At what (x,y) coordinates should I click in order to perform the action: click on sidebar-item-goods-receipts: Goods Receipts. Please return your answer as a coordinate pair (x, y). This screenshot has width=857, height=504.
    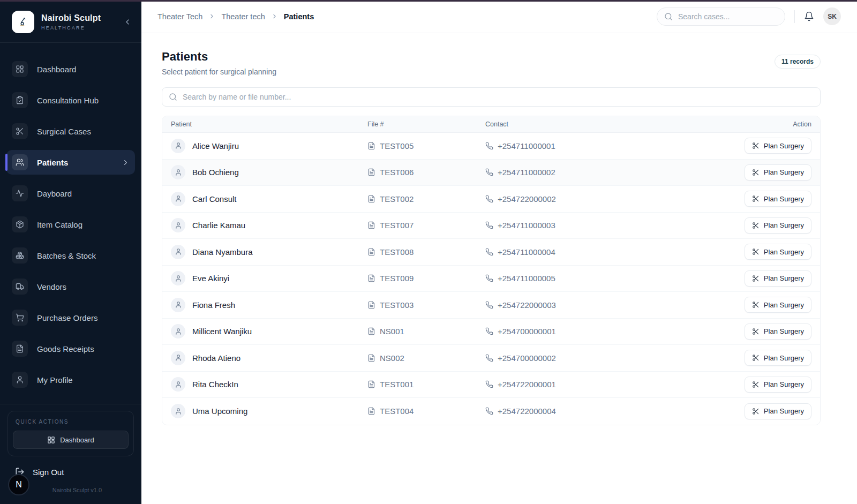
    Looking at the image, I should click on (71, 349).